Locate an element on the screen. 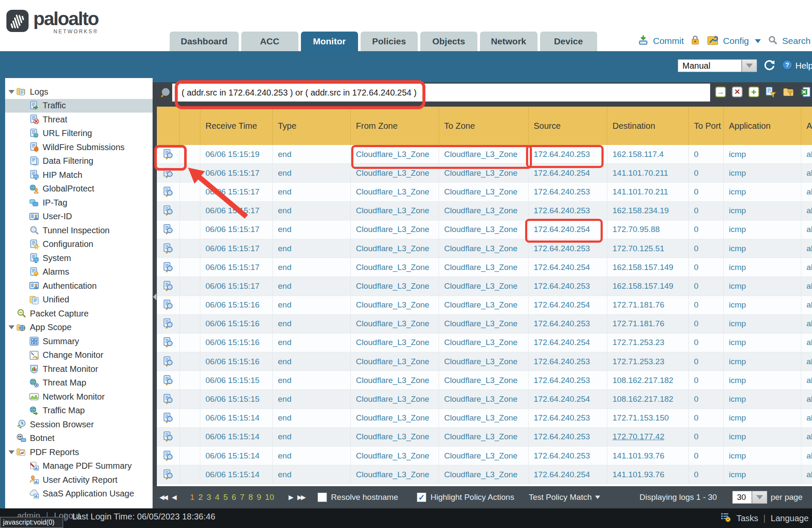  help-icon: ? is located at coordinates (787, 66).